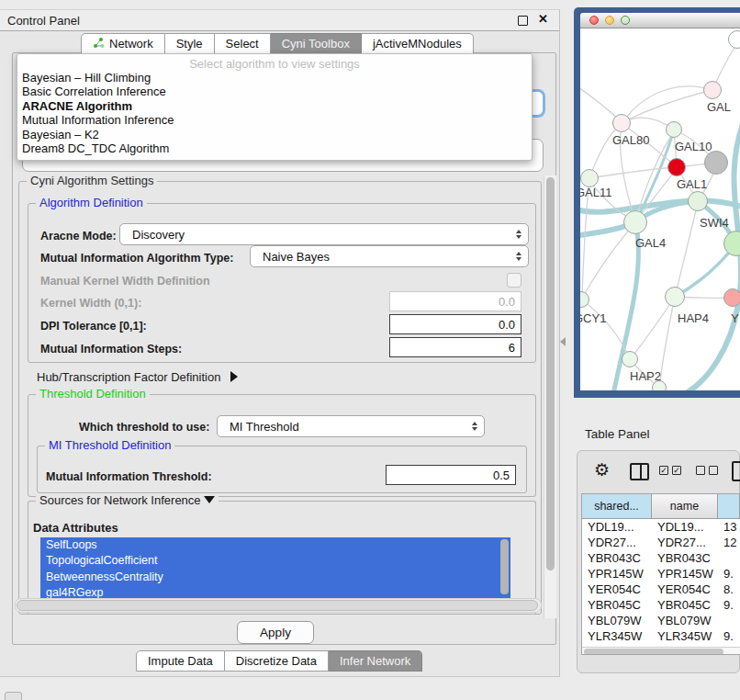  I want to click on column-header-shared: shared..., so click(617, 507).